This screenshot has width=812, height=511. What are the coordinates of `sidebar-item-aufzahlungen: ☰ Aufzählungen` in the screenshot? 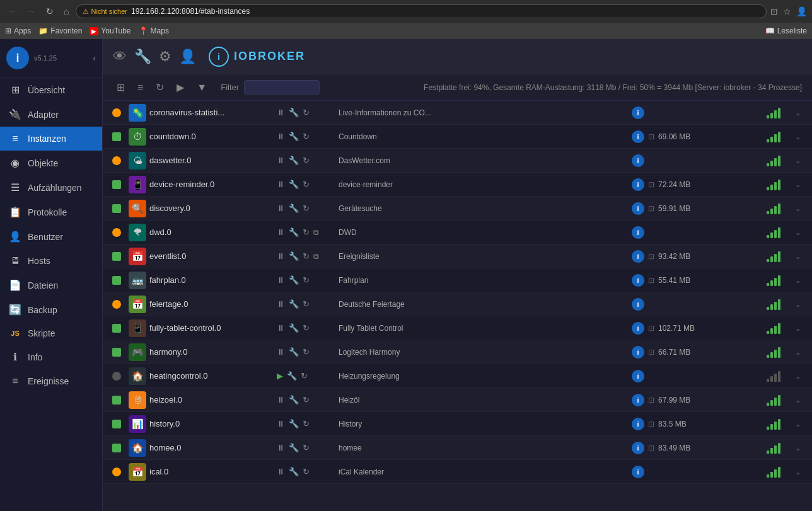 It's located at (51, 188).